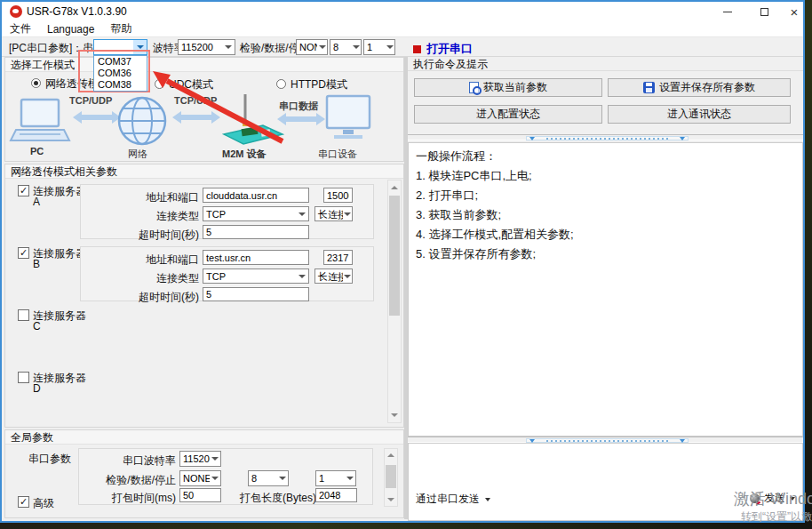 The height and width of the screenshot is (529, 812). I want to click on com-option: COM38, so click(121, 85).